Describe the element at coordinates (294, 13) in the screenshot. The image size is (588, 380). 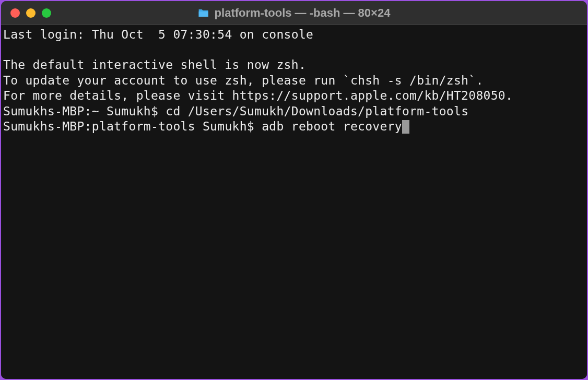
I see `titlebar: platform-tools — -bash — 80×24` at that location.